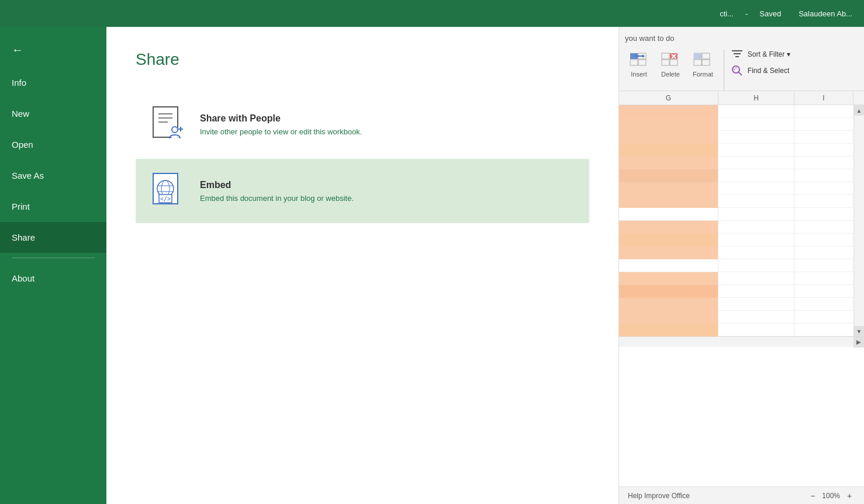 The image size is (864, 504). Describe the element at coordinates (859, 110) in the screenshot. I see `scroll-up-btn: ▲` at that location.